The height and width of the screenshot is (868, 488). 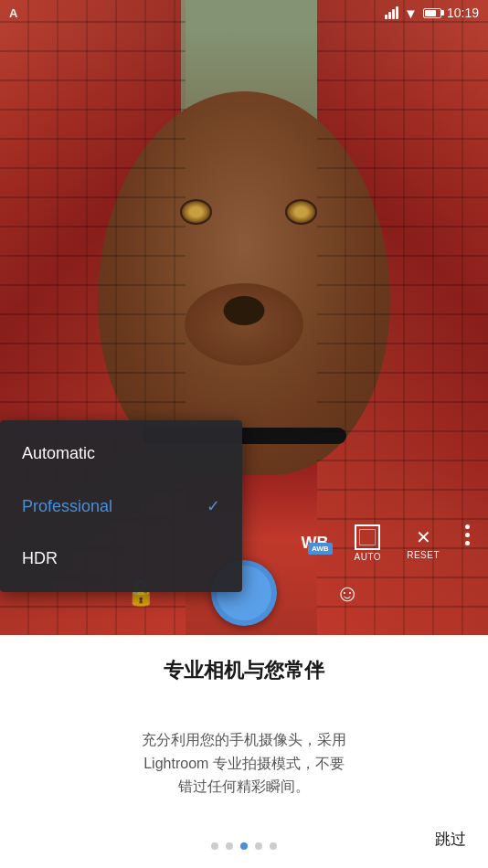 I want to click on wb-button: WB AWB, so click(x=315, y=543).